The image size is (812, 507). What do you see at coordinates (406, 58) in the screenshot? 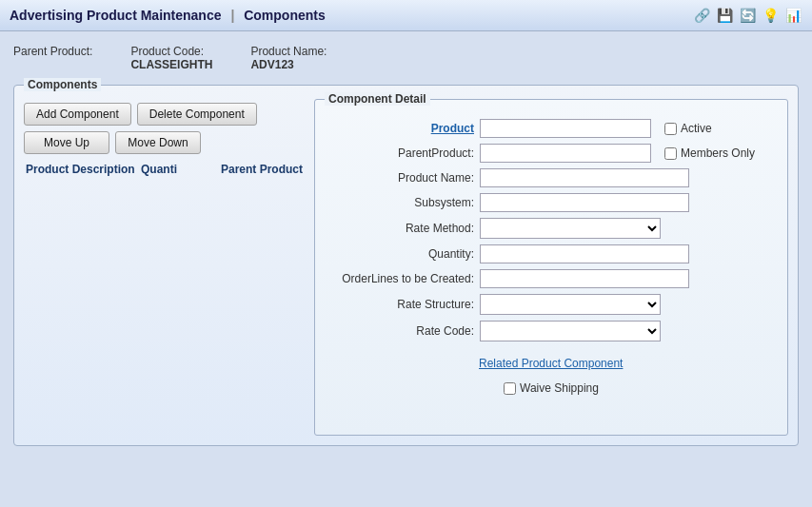
I see `parent-product-row: Parent Product: Product Code: CLASSEIGHT…` at bounding box center [406, 58].